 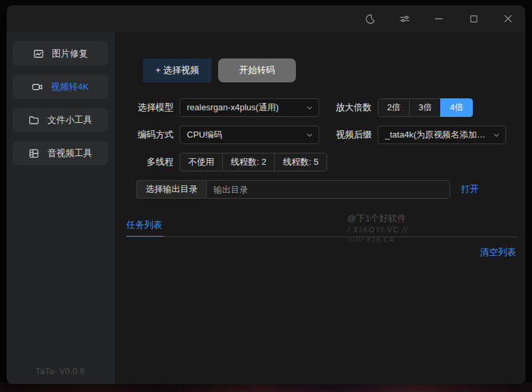 I want to click on encode-select-value: CPU编码, so click(x=205, y=135).